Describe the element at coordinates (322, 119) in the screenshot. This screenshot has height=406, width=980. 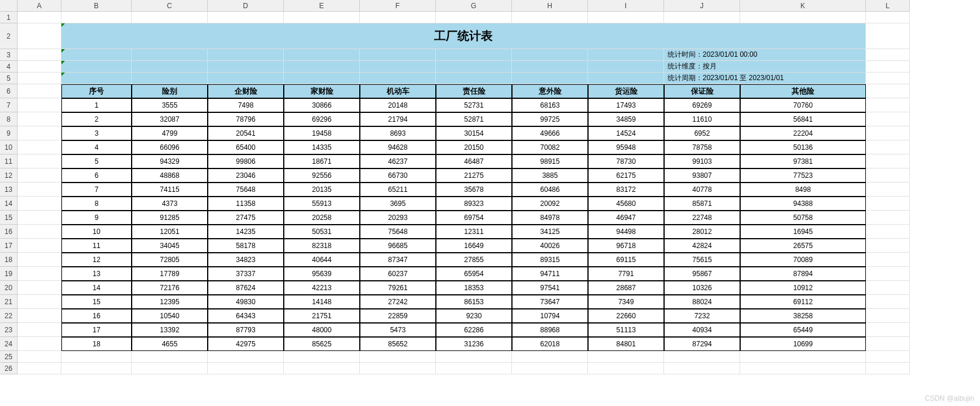
I see `table-cell: 69296` at that location.